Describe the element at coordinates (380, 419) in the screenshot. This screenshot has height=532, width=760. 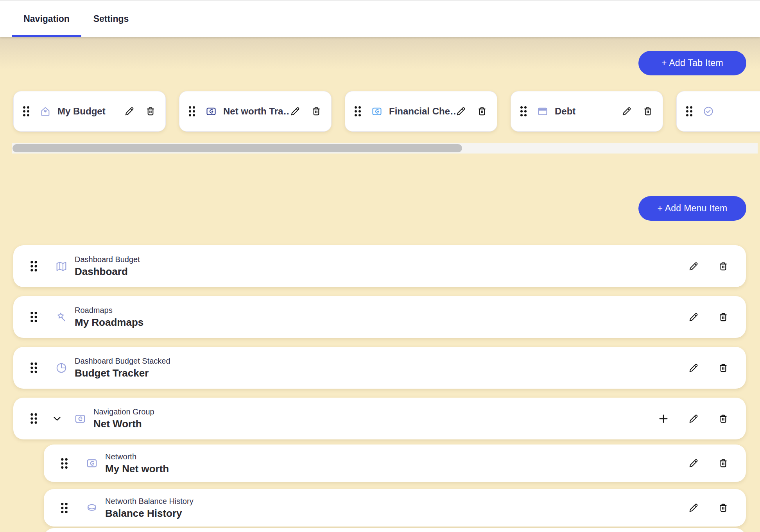
I see `menu-group-net-worth: Navigation Group Net Worth` at that location.